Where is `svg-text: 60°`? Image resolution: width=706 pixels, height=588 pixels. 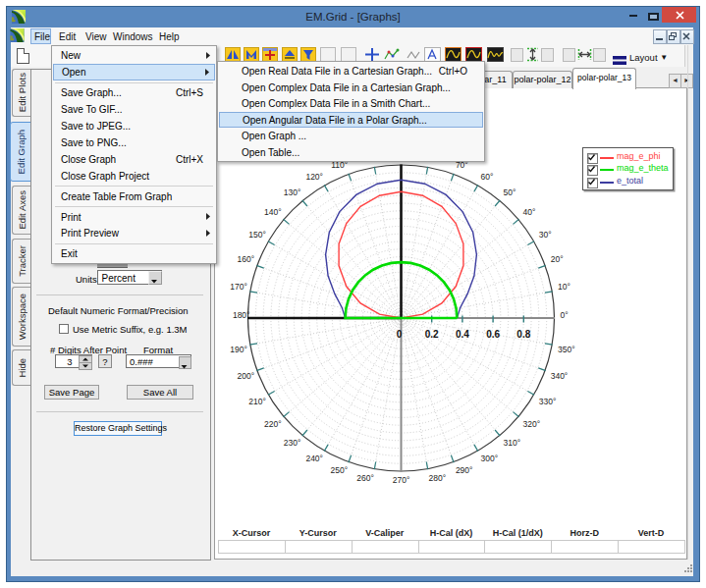
svg-text: 60° is located at coordinates (487, 177).